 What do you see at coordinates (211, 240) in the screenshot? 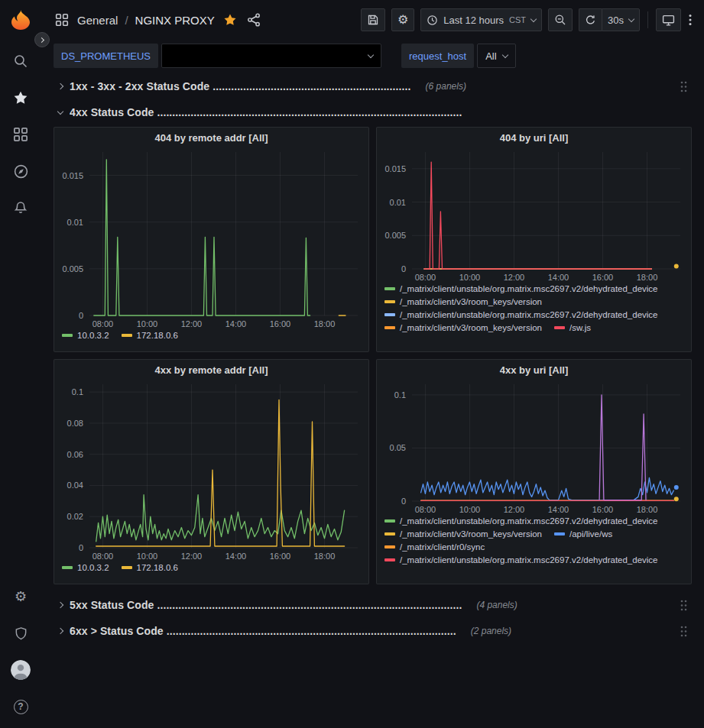
I see `panel-404-by-remote-addr: 404 by remote addr [All] 08:0010:0012:00…` at bounding box center [211, 240].